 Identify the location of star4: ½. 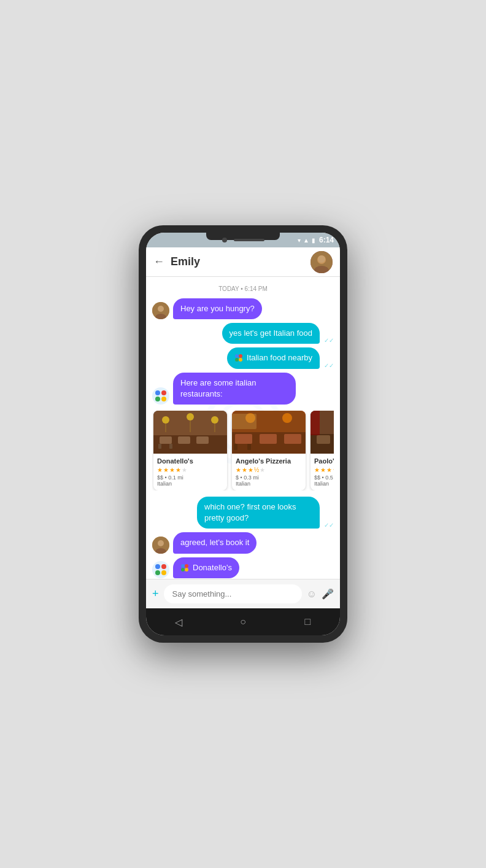
(256, 470).